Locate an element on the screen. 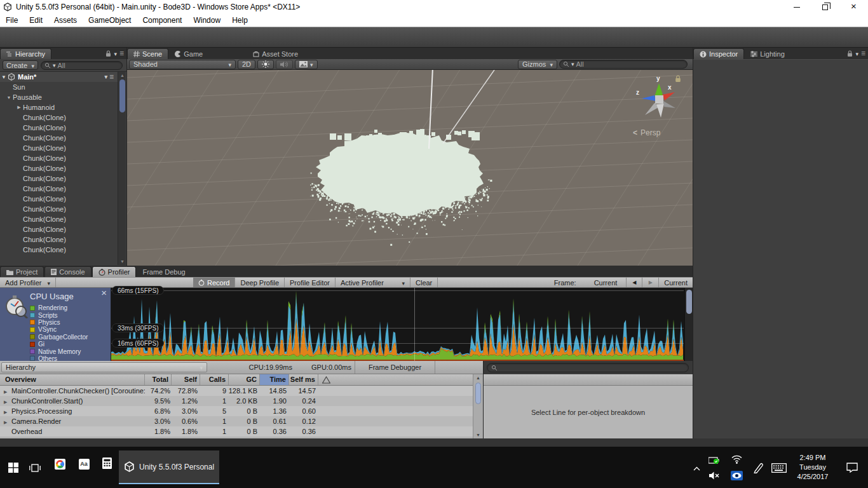 The width and height of the screenshot is (868, 488). tab-inspector: Inspector is located at coordinates (719, 53).